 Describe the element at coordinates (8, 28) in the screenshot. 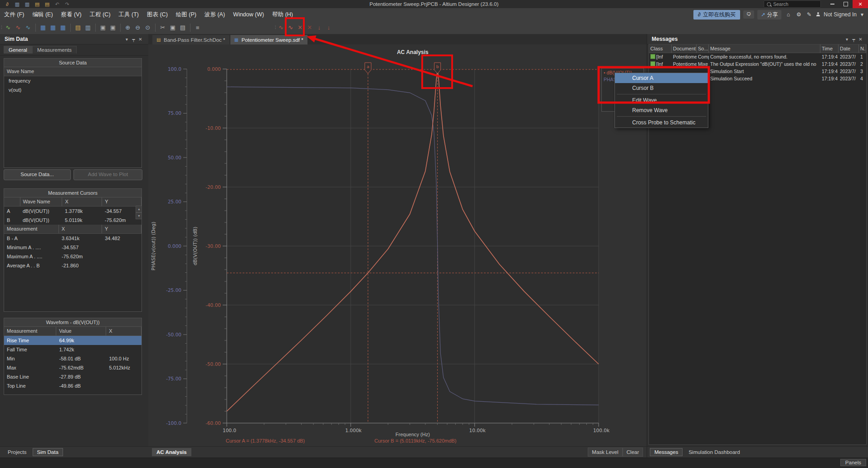

I see `toolbar-icon-new-waveform: ∿` at that location.